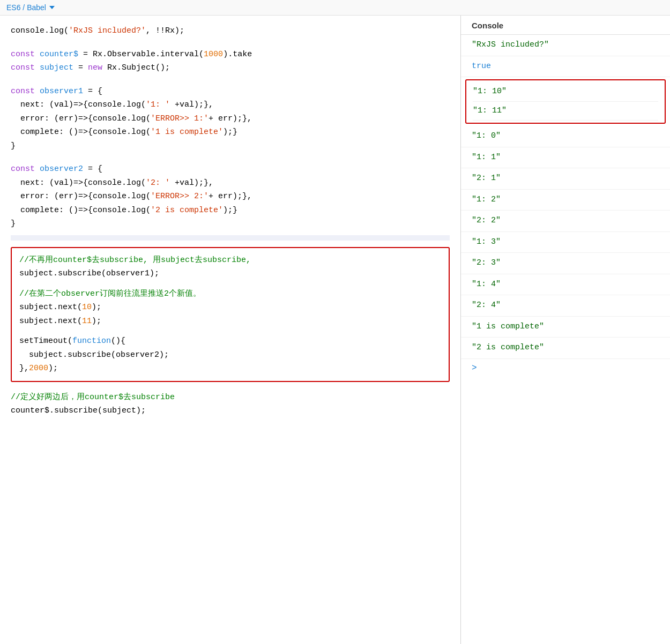 The image size is (670, 644). I want to click on code-line-subject: const subject = new Rx.Subject();, so click(230, 68).